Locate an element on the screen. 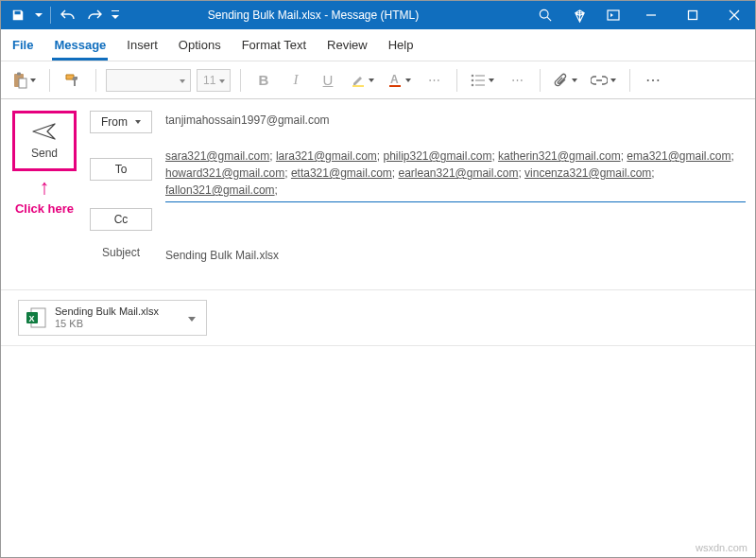  window-controls is located at coordinates (642, 15).